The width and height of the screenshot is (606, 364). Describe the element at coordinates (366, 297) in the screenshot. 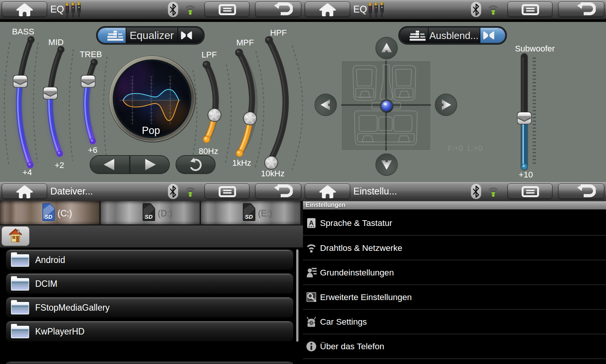

I see `svg-text: Erweiterte Einstellungen` at that location.